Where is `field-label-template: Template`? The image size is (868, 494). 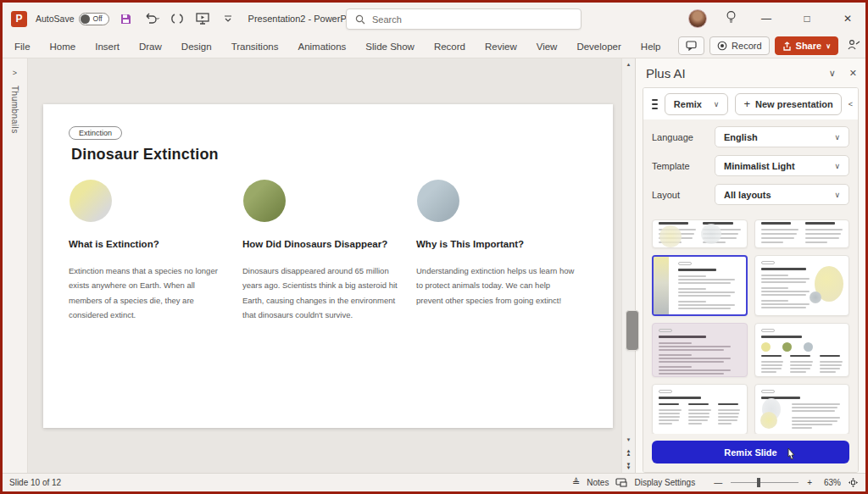
field-label-template: Template is located at coordinates (683, 166).